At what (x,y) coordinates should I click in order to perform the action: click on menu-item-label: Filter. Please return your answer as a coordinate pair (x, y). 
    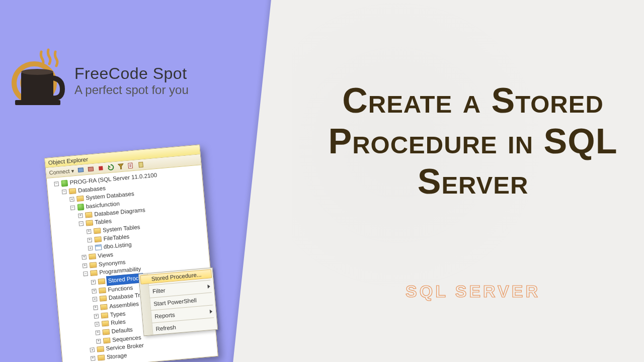
    Looking at the image, I should click on (159, 291).